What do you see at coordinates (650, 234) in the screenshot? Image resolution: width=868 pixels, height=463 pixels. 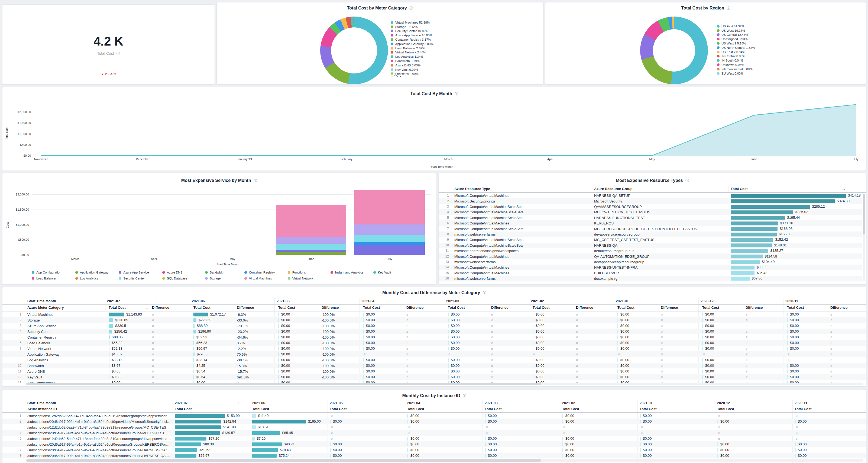 I see `table-row: 8 microsoft.web/serverfarms devappservic…` at bounding box center [650, 234].